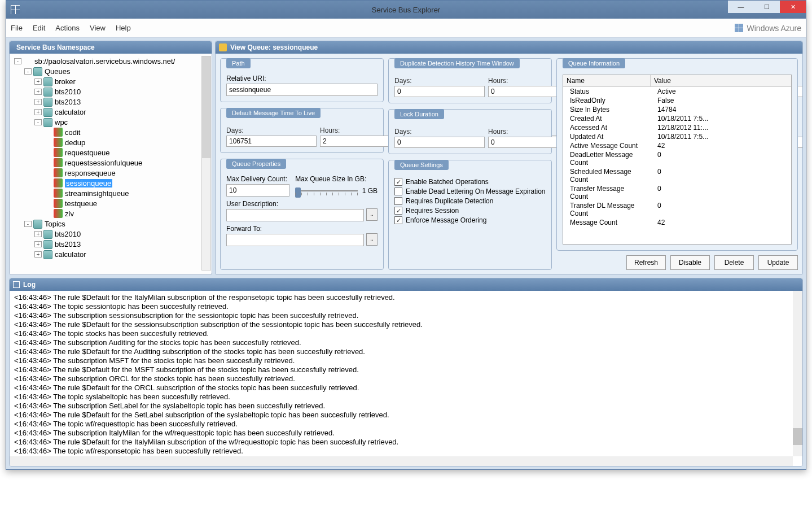 This screenshot has height=506, width=812. Describe the element at coordinates (123, 28) in the screenshot. I see `menu-help: Help` at that location.